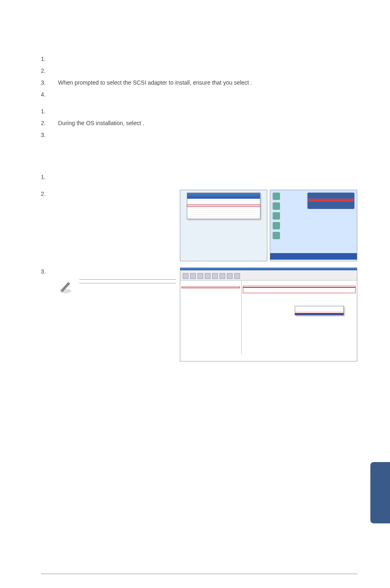 The width and height of the screenshot is (390, 588). Describe the element at coordinates (276, 216) in the screenshot. I see `wmp-icon` at that location.